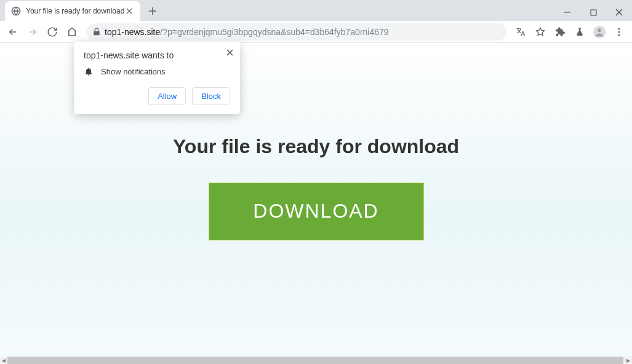 The width and height of the screenshot is (632, 364). What do you see at coordinates (133, 71) in the screenshot?
I see `notification-permission-label: Show notifications` at bounding box center [133, 71].